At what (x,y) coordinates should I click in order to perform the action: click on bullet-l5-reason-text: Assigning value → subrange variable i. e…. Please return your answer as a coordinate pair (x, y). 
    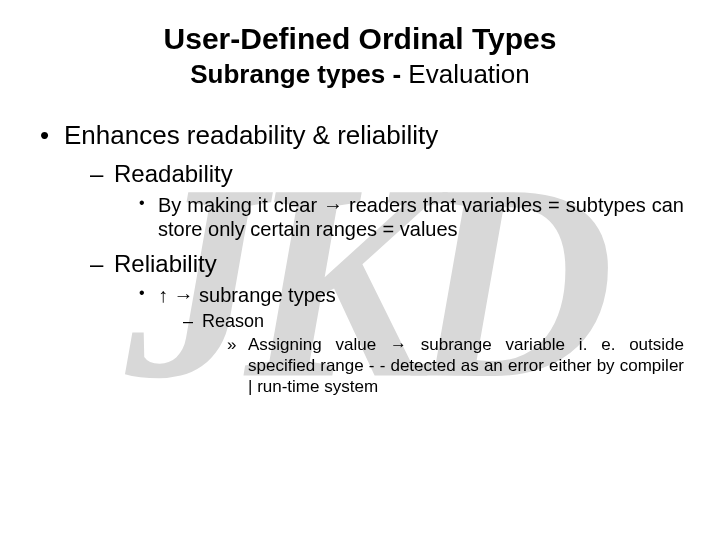
    Looking at the image, I should click on (466, 365).